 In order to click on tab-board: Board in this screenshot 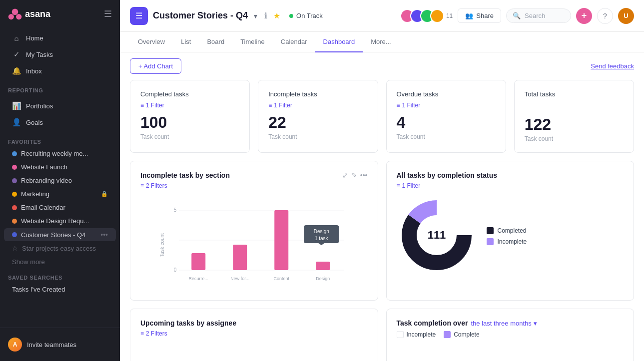, I will do `click(216, 42)`.